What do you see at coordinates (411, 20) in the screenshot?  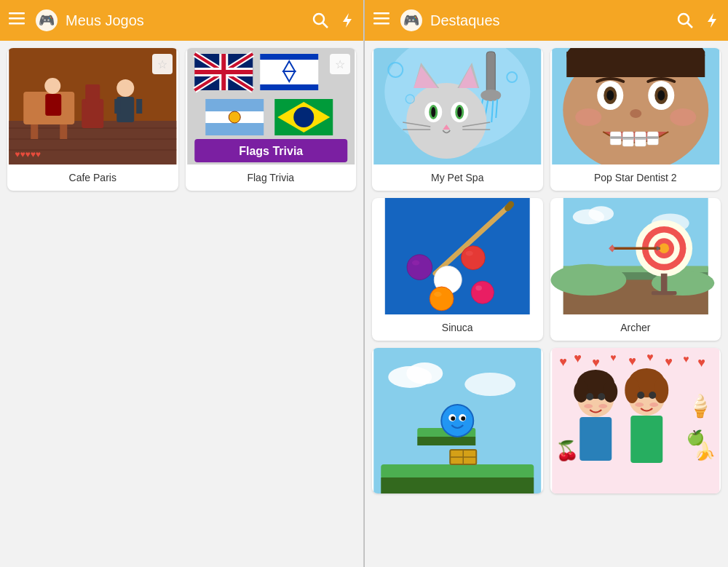 I see `right-app-logo: 🎮` at bounding box center [411, 20].